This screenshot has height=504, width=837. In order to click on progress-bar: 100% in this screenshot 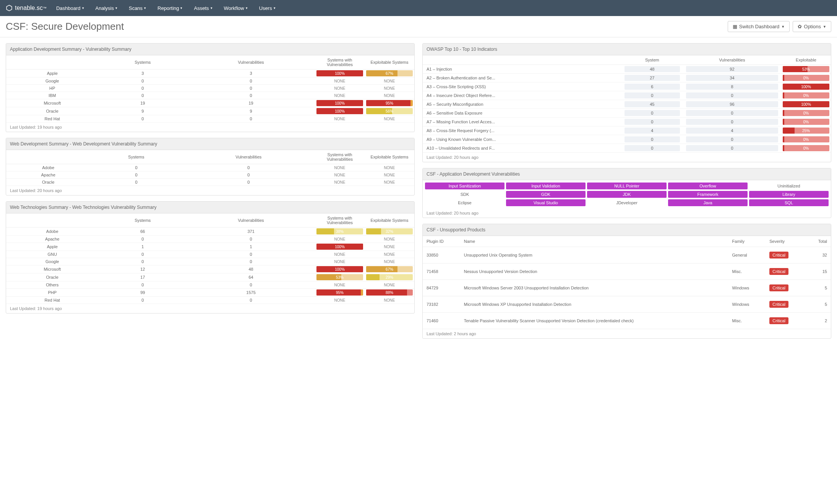, I will do `click(340, 111)`.